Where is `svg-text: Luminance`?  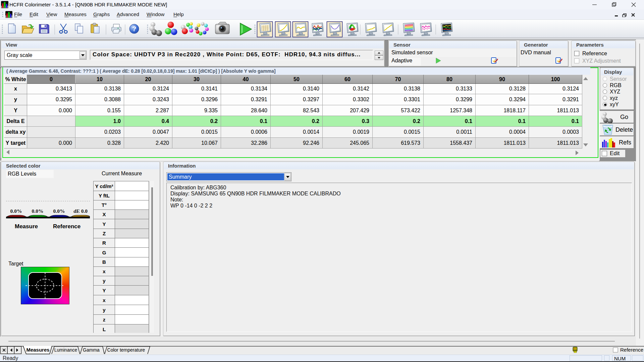 svg-text: Luminance is located at coordinates (66, 350).